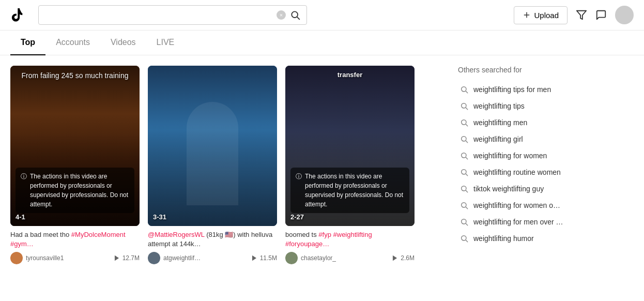  What do you see at coordinates (581, 15) in the screenshot?
I see `filter-icon` at bounding box center [581, 15].